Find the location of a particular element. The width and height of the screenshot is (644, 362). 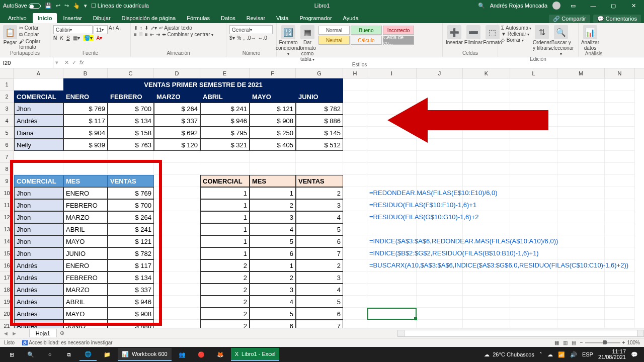

zoom-slider is located at coordinates (603, 343).